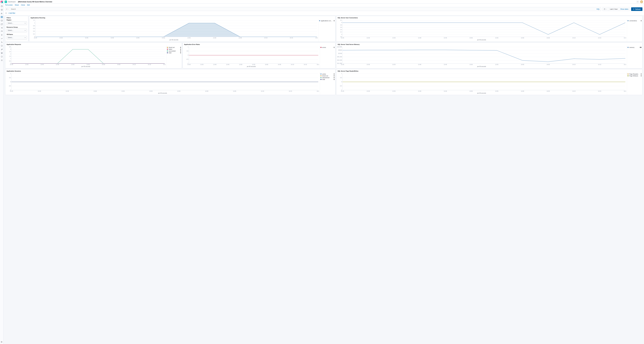 The image size is (644, 344). What do you see at coordinates (2, 53) in the screenshot?
I see `nav-stack-icon` at bounding box center [2, 53].